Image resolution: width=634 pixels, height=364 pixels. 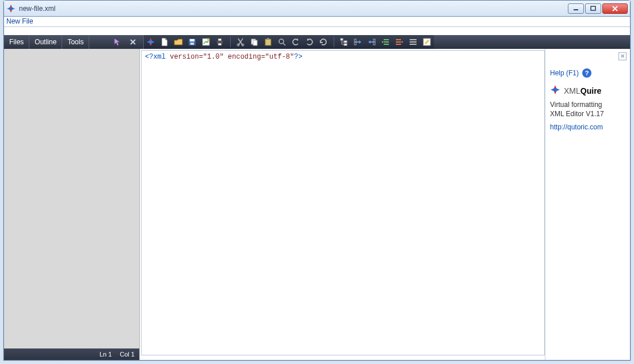 What do you see at coordinates (588, 127) in the screenshot?
I see `vendor-url-link: http://qutoric.com` at bounding box center [588, 127].